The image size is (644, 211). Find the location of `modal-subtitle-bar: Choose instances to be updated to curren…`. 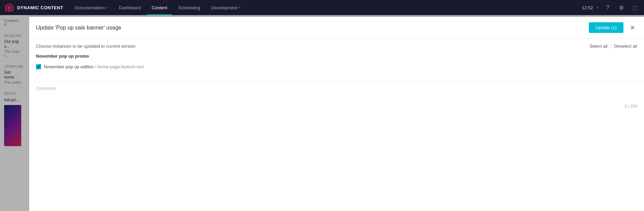

modal-subtitle-bar: Choose instances to be updated to curren… is located at coordinates (336, 45).